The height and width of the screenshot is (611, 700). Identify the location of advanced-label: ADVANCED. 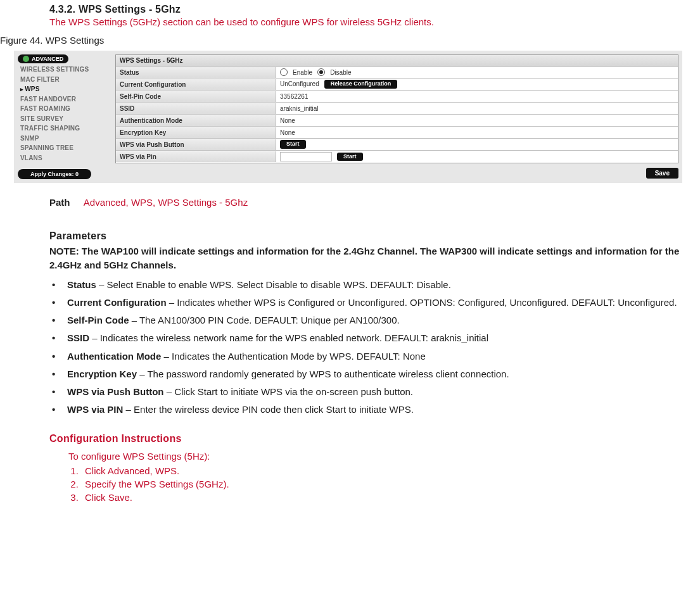
(48, 59).